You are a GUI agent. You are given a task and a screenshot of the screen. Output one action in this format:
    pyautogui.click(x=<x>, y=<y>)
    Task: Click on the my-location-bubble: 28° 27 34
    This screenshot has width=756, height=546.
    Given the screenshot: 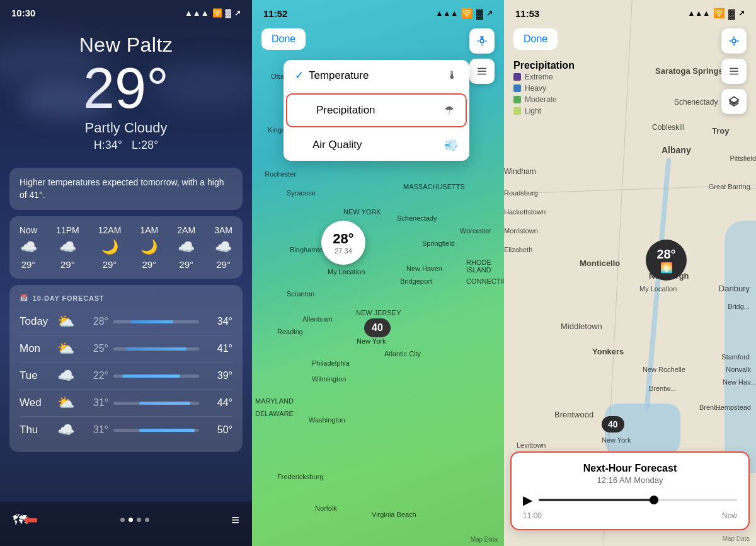 What is the action you would take?
    pyautogui.click(x=343, y=243)
    